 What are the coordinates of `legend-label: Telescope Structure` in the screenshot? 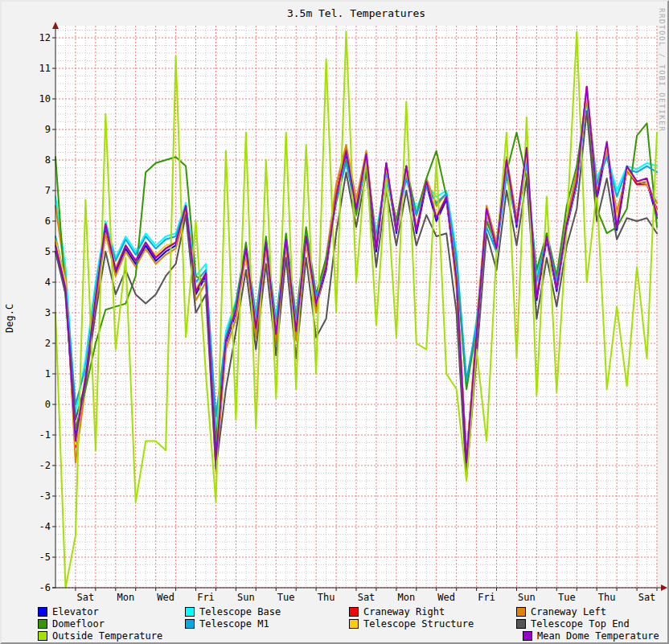 It's located at (418, 624).